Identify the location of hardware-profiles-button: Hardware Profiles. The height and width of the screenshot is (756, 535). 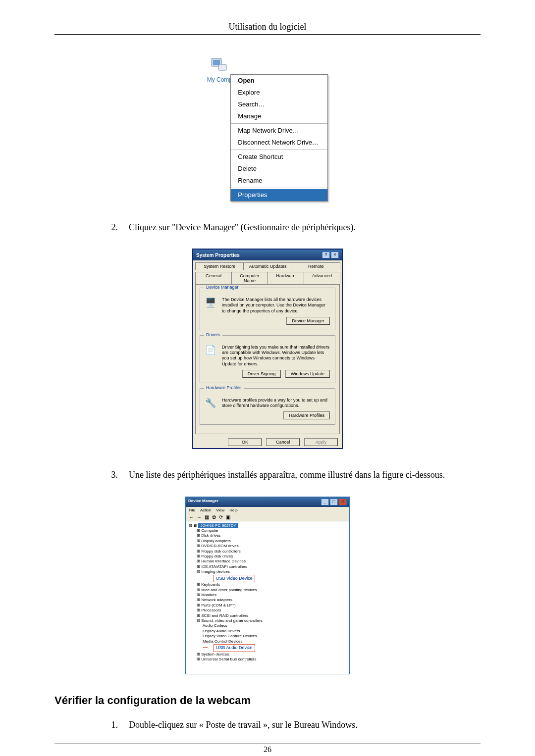
(307, 415).